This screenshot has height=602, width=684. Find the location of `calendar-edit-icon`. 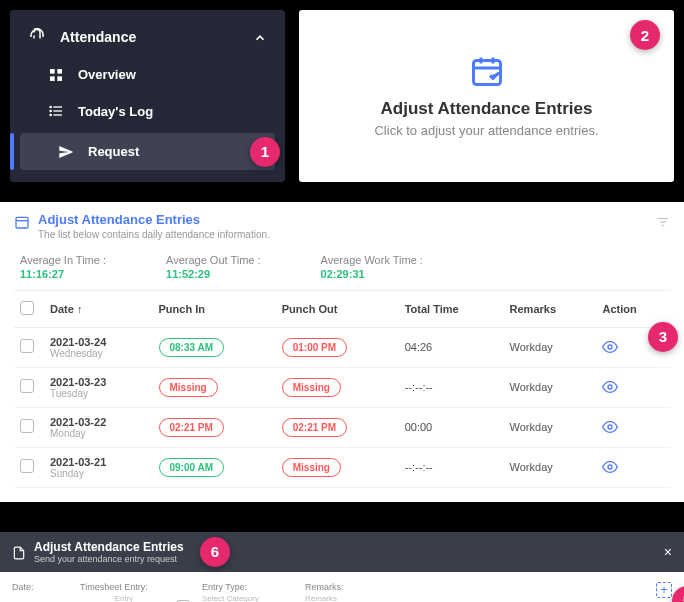

calendar-edit-icon is located at coordinates (487, 71).